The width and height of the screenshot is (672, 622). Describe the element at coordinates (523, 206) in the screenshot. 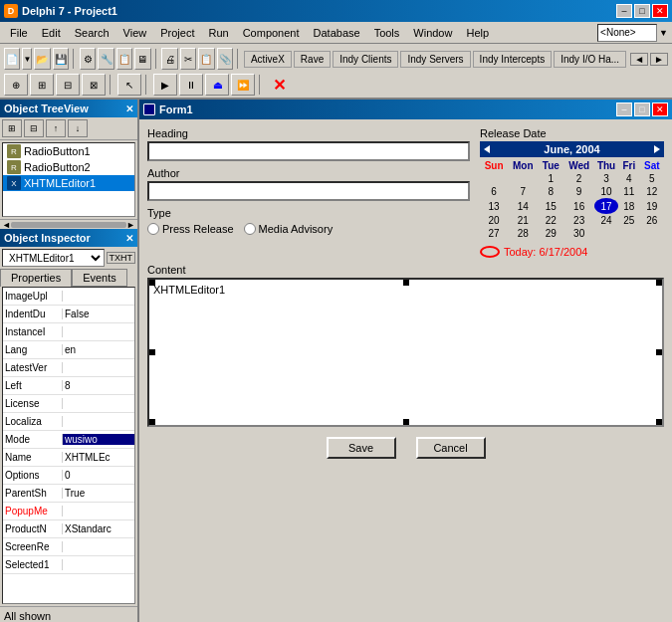

I see `cal-day-2-1: 14` at that location.